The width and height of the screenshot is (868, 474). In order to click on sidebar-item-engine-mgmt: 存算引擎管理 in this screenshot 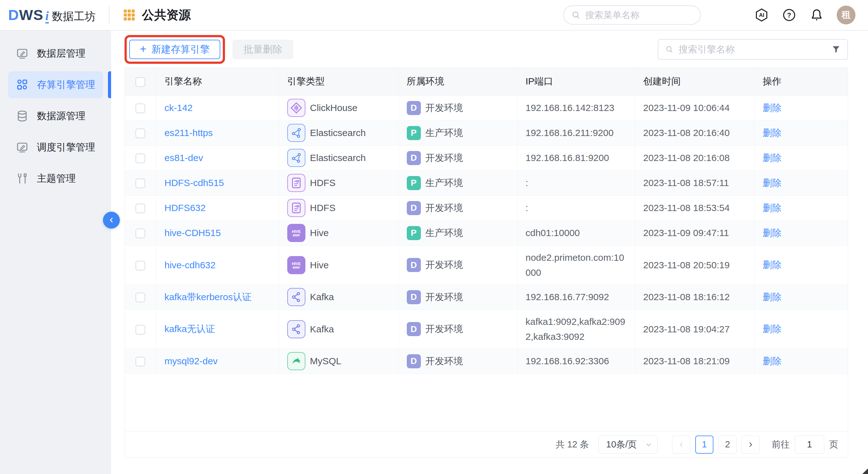, I will do `click(56, 85)`.